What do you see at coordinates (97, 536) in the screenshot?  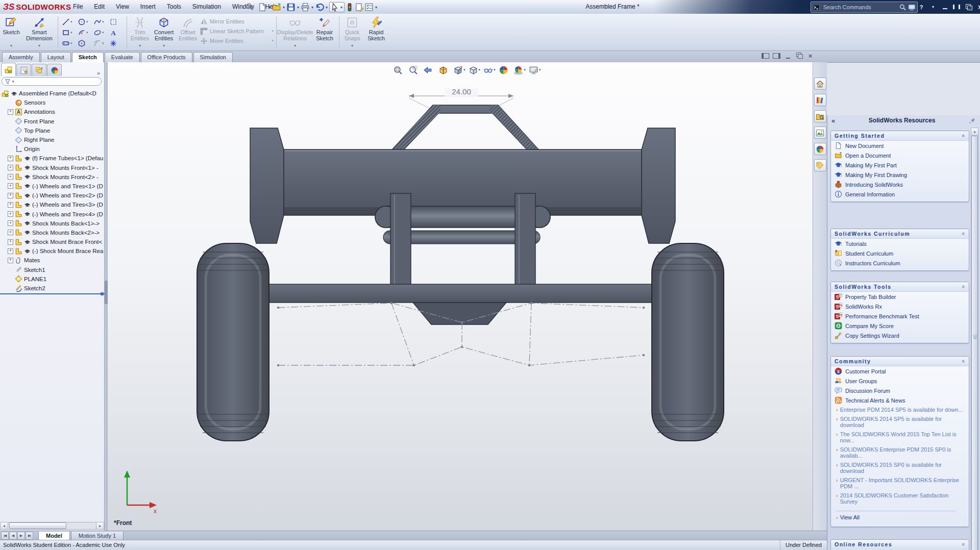 I see `model-tab: Motion Study 1` at bounding box center [97, 536].